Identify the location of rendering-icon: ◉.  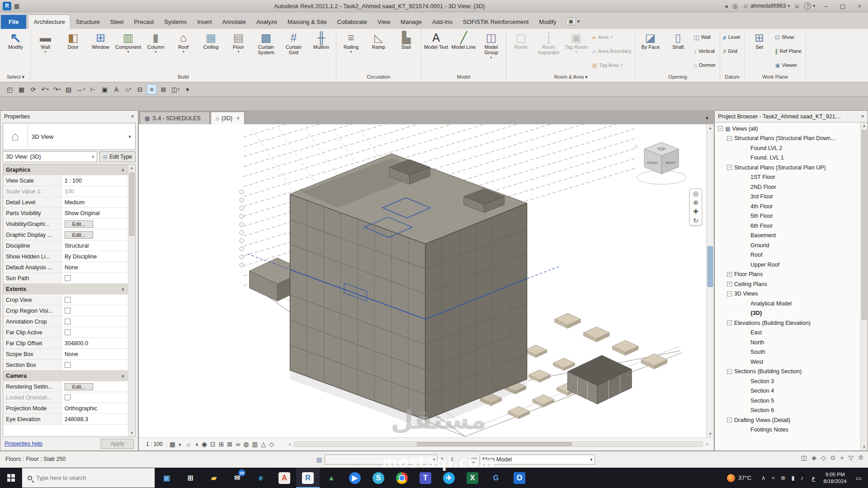
(204, 444).